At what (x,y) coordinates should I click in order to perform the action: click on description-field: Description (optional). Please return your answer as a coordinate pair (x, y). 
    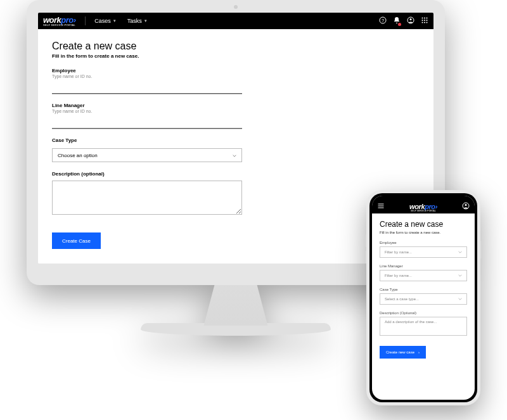
    Looking at the image, I should click on (236, 194).